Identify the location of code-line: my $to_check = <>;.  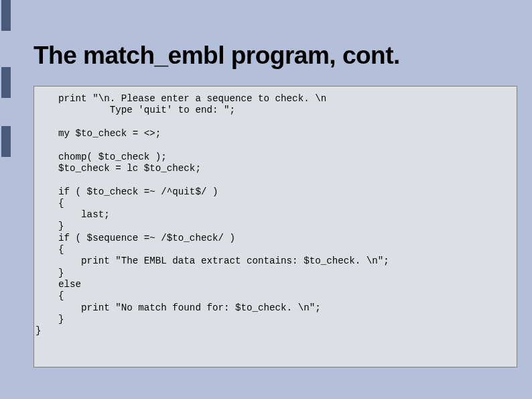
(98, 133).